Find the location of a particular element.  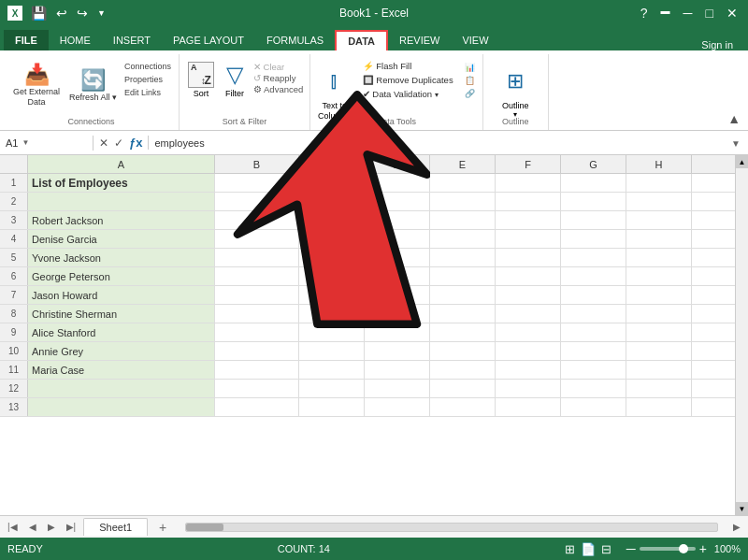

tab-file: FILE is located at coordinates (26, 40).